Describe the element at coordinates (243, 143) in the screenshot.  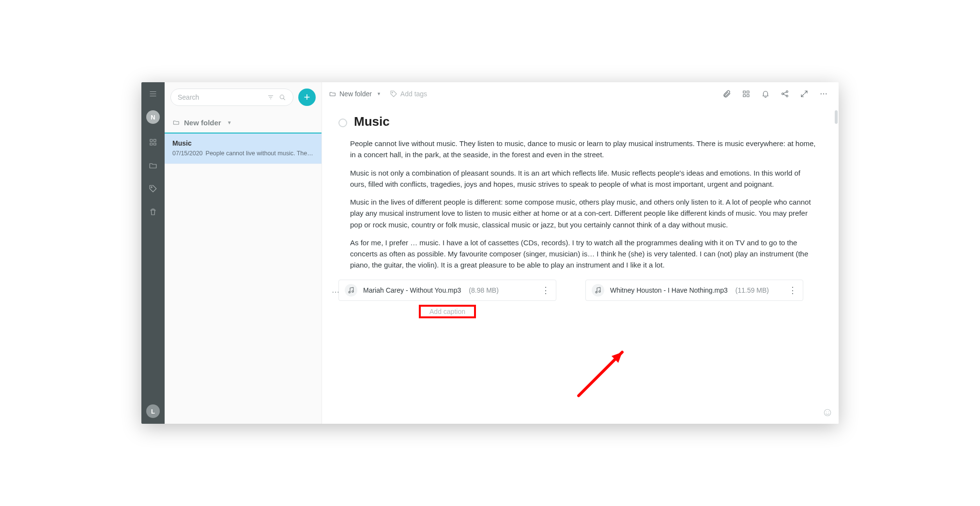
I see `note-item-title: Music` at that location.